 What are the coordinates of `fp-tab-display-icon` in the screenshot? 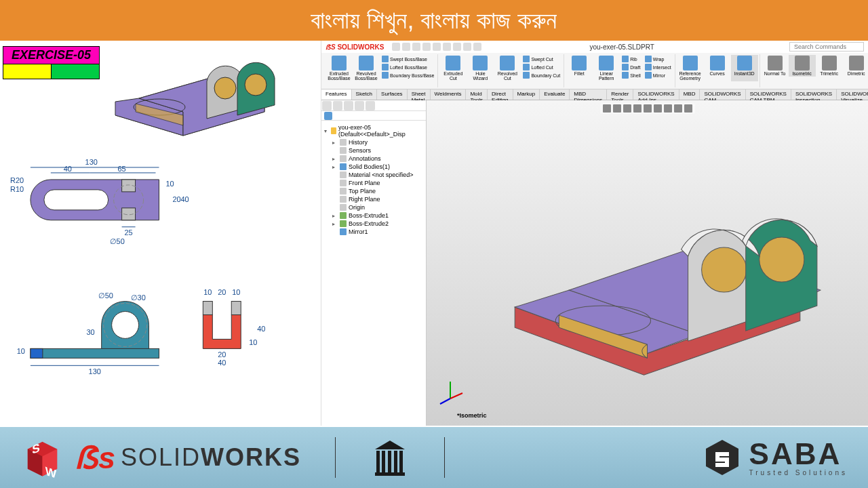 It's located at (370, 106).